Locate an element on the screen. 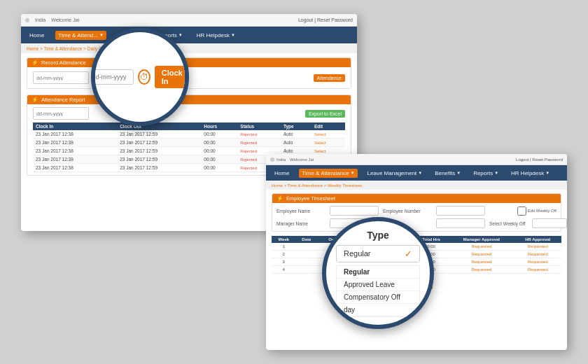  record-section: ⚡ Record Attendance ⏱ Clock In Attendanc… is located at coordinates (189, 73).